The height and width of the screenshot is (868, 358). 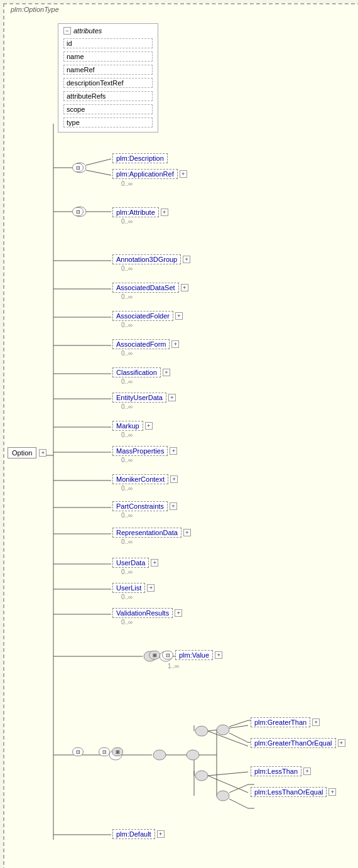 What do you see at coordinates (152, 533) in the screenshot?
I see `element-representationdata: RepresentationData +` at bounding box center [152, 533].